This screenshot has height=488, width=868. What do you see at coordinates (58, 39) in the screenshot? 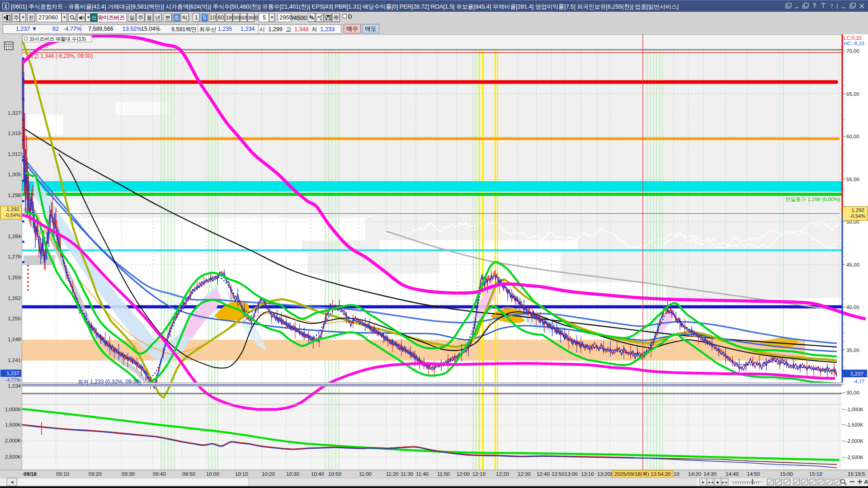
I see `svg-text: 와이즈버즈 매물대 수(13)` at bounding box center [58, 39].